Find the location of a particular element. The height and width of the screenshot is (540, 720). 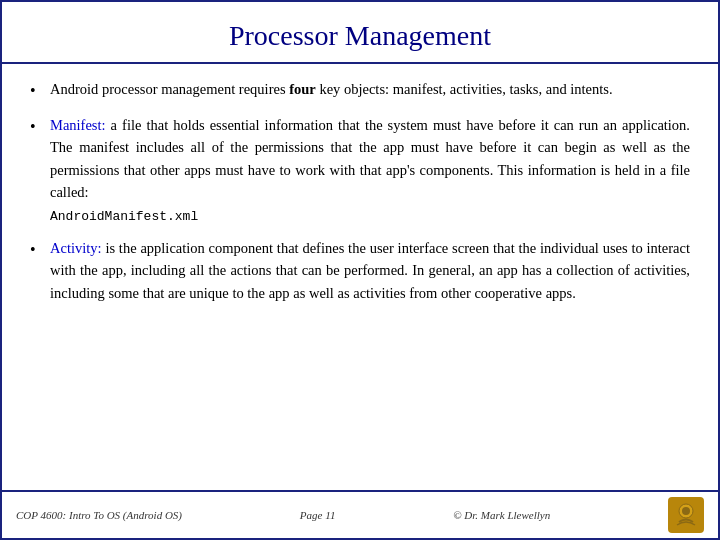

footer-right: © Dr. Mark Llewellyn is located at coordinates (502, 515).